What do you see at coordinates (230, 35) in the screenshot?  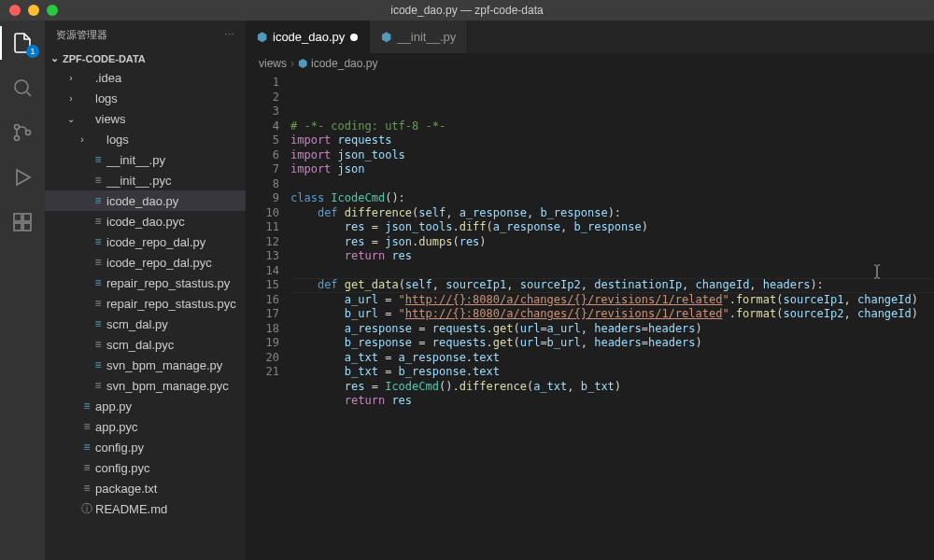 I see `sidebar-more-icon: ⋯` at bounding box center [230, 35].